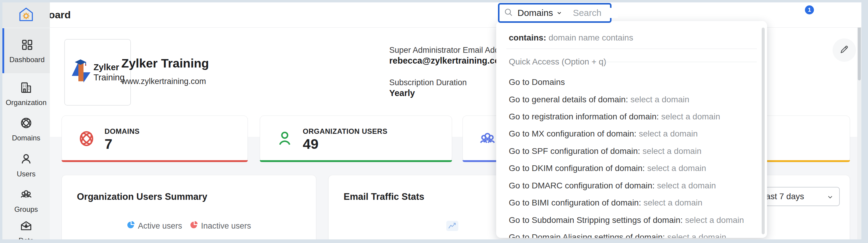 The height and width of the screenshot is (243, 868). What do you see at coordinates (830, 198) in the screenshot?
I see `chevron-down-icon` at bounding box center [830, 198].